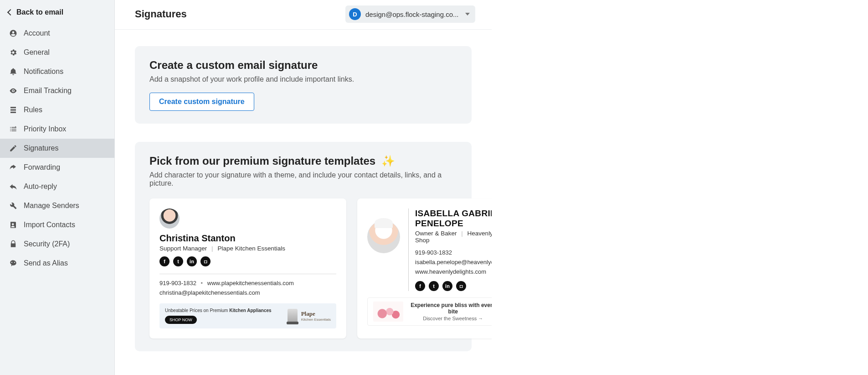 This screenshot has width=868, height=375. Describe the element at coordinates (40, 187) in the screenshot. I see `sidebar-item-label: Auto-reply` at that location.